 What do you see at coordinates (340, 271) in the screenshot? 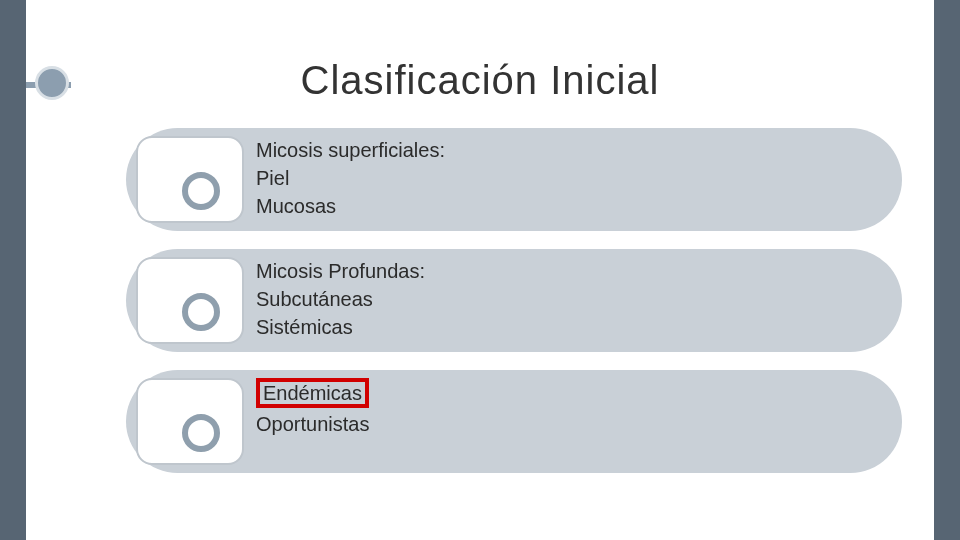
I see `text-line: Micosis Profundas:` at bounding box center [340, 271].